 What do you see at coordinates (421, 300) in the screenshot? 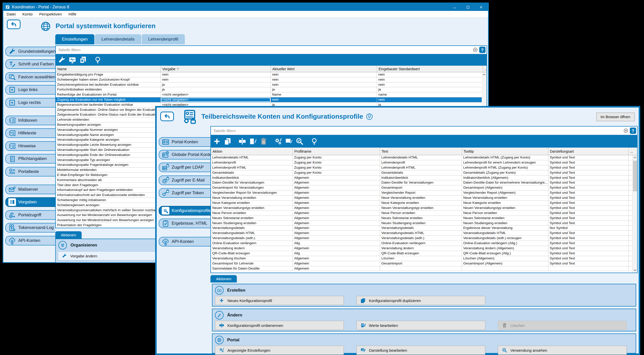
I see `konfigurationsprofil-duplizieren-button: Konfigurationsprofil duplizieren` at bounding box center [421, 300].